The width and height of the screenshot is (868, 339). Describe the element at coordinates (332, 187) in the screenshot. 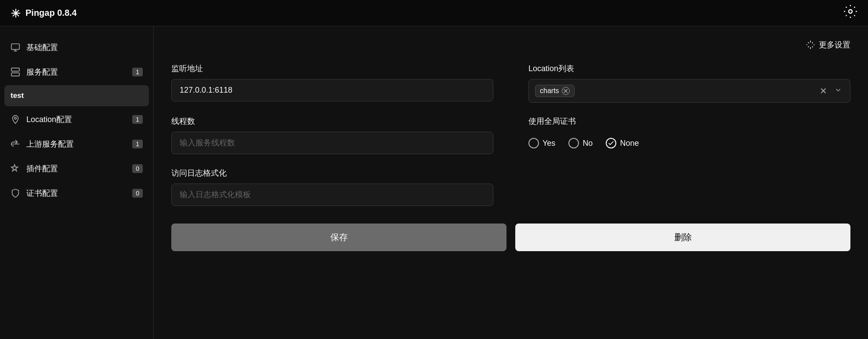

I see `access-log-group: 访问日志格式化` at that location.